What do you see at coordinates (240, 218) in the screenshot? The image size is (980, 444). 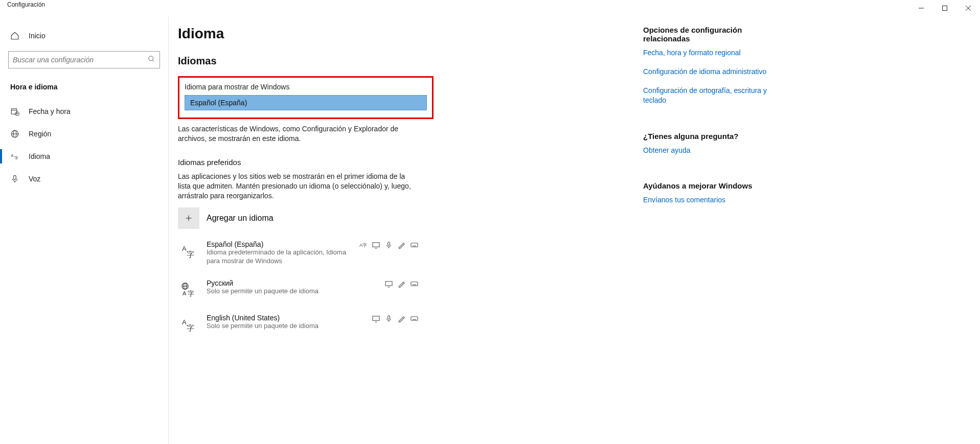 I see `add-language-label: Agregar un idioma` at bounding box center [240, 218].